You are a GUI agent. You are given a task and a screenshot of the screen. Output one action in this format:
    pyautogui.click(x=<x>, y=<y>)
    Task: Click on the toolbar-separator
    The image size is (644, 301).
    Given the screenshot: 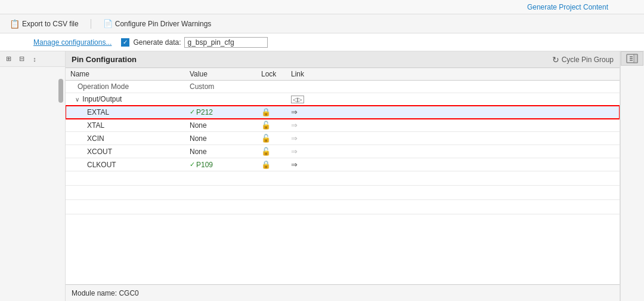 What is the action you would take?
    pyautogui.click(x=91, y=24)
    